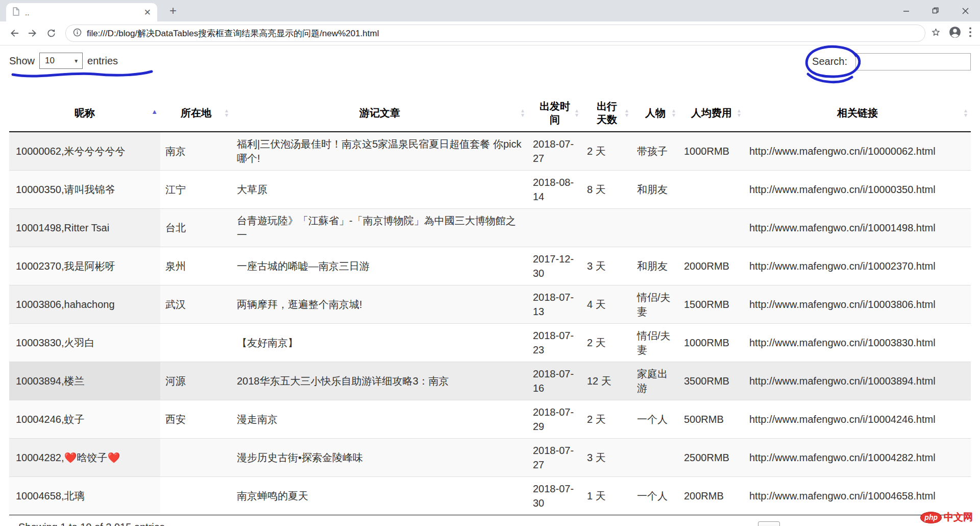  I want to click on table-cell-travel-days: 2 天, so click(607, 420).